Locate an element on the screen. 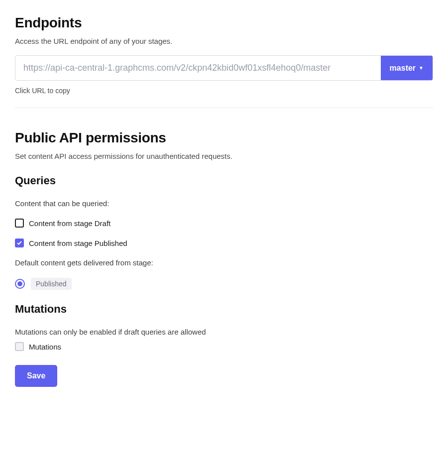 Image resolution: width=448 pixels, height=476 pixels. checkbox-row-published: Content from stage Published is located at coordinates (224, 243).